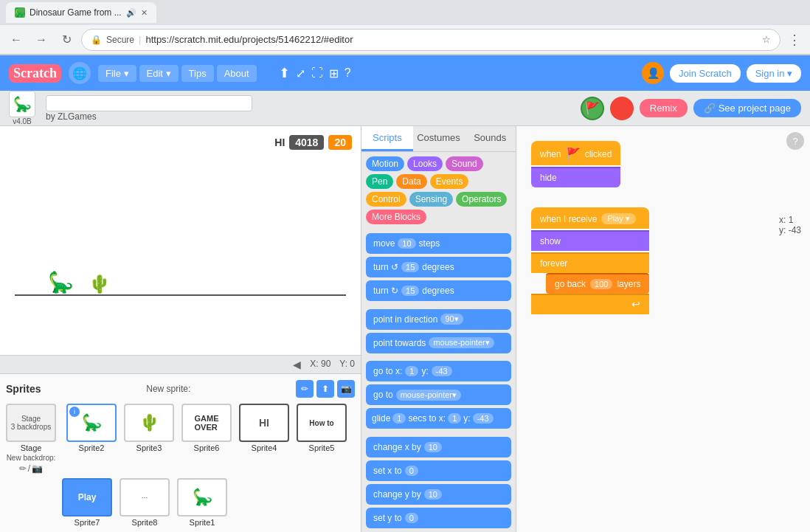 The image size is (810, 532). I want to click on block-when-flag-clicked: when 🚩 clicked, so click(575, 153).